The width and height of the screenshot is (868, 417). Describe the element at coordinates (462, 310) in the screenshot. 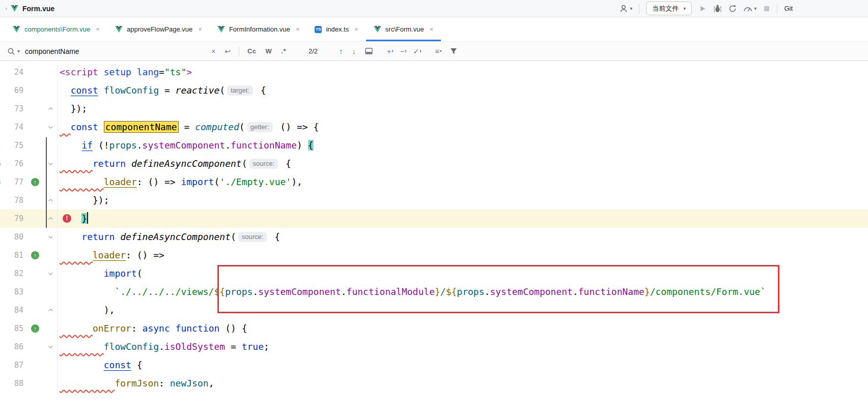

I see `code-line: ),` at that location.